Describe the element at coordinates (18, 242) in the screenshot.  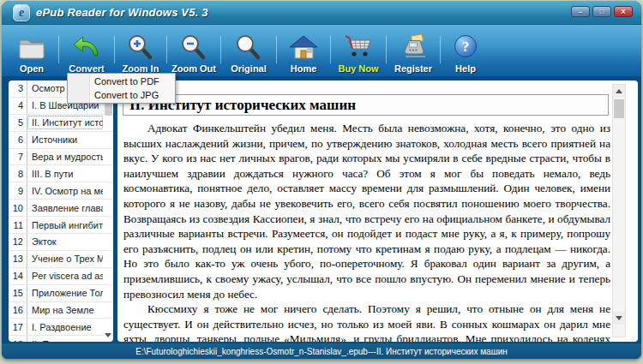
I see `toc-item-number: 12` at that location.